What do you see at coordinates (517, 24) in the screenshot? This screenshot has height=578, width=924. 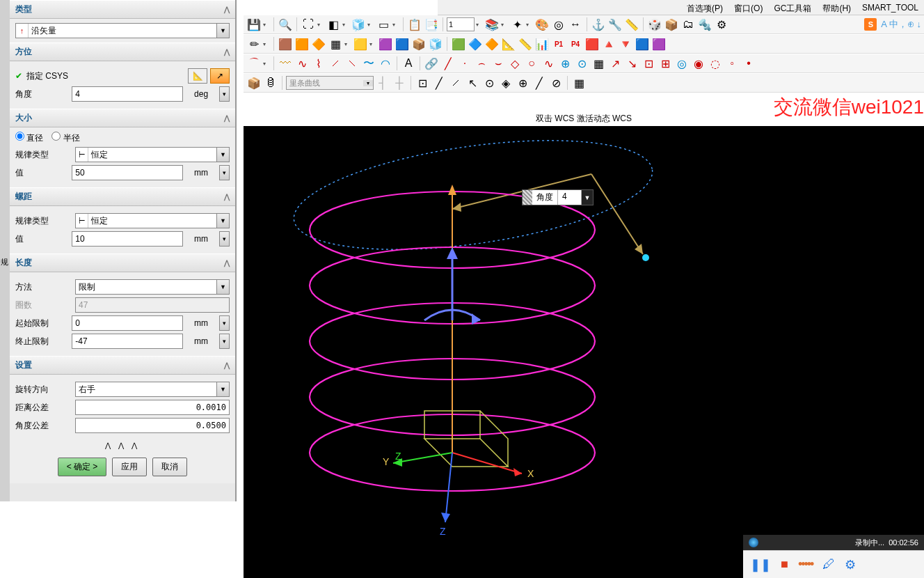 I see `axis-icon: ✦` at bounding box center [517, 24].